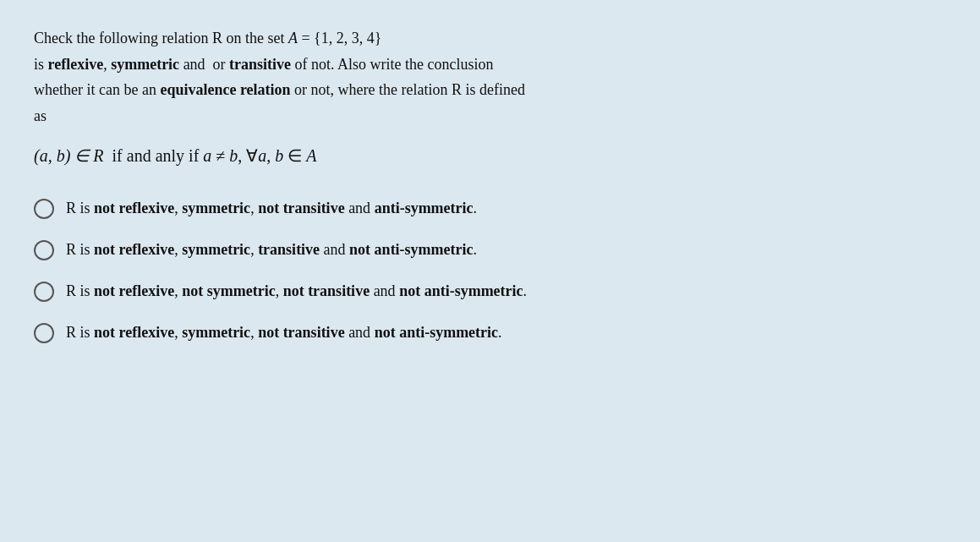  I want to click on relation-text: if and anly if a ≠ b, ∀a, b ∈ A, so click(213, 156).